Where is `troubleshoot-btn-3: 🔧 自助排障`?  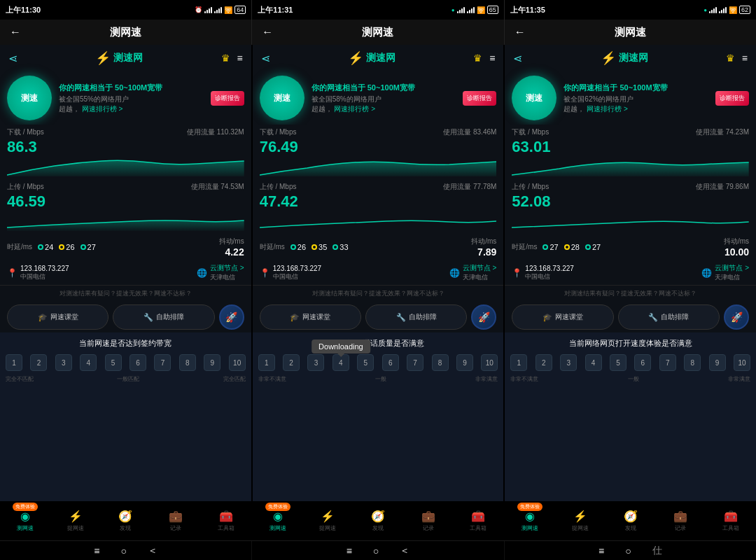
troubleshoot-btn-3: 🔧 自助排障 is located at coordinates (669, 317).